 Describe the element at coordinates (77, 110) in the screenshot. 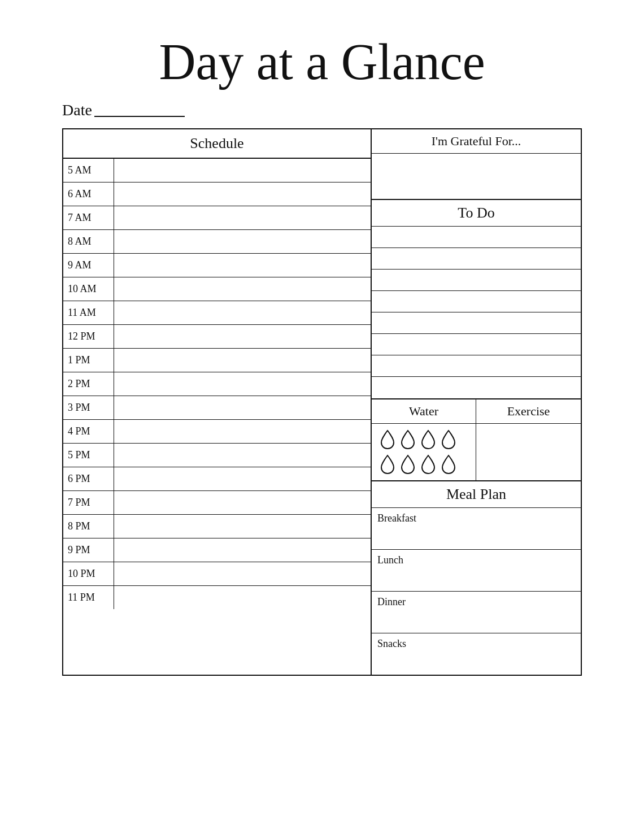

I see `date-label: Date` at that location.